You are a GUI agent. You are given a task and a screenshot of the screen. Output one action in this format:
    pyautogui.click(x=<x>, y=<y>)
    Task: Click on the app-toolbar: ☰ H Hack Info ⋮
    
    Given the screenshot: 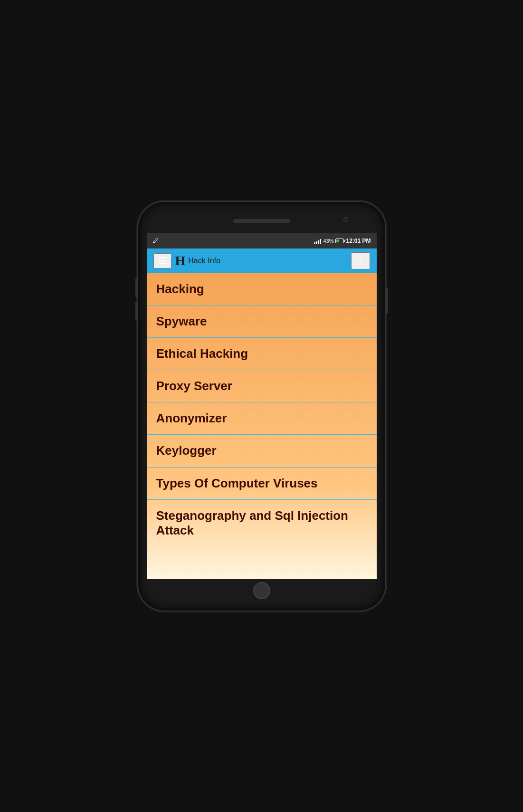 What is the action you would take?
    pyautogui.click(x=262, y=261)
    